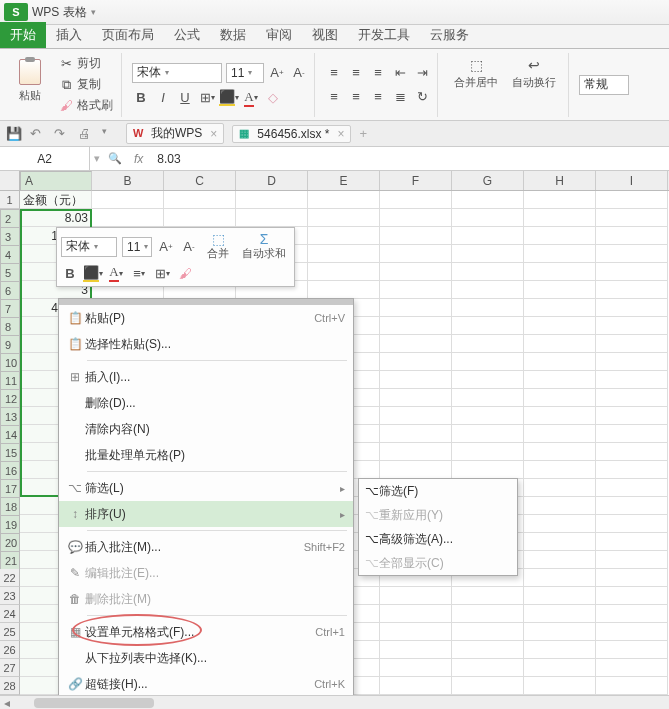 The width and height of the screenshot is (669, 709). Describe the element at coordinates (115, 158) in the screenshot. I see `fx-search-icon: 🔍` at that location.